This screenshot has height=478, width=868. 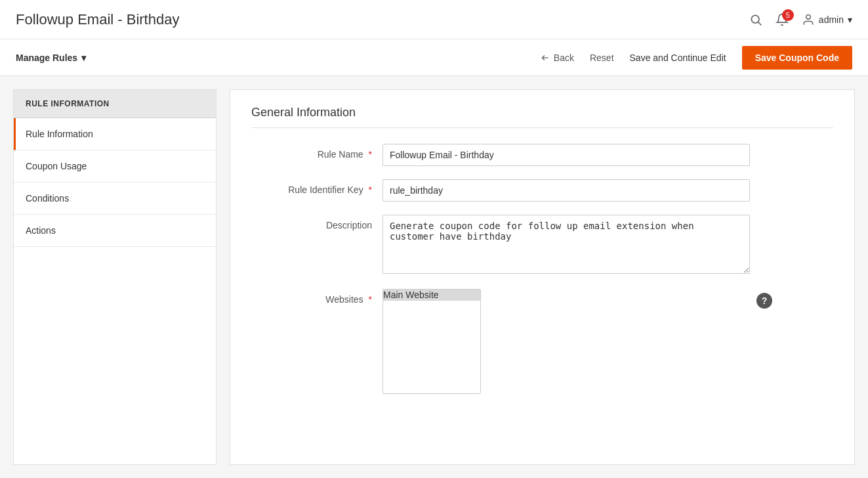 What do you see at coordinates (542, 341) in the screenshot?
I see `websites-row: Websites * Main Website ?` at bounding box center [542, 341].